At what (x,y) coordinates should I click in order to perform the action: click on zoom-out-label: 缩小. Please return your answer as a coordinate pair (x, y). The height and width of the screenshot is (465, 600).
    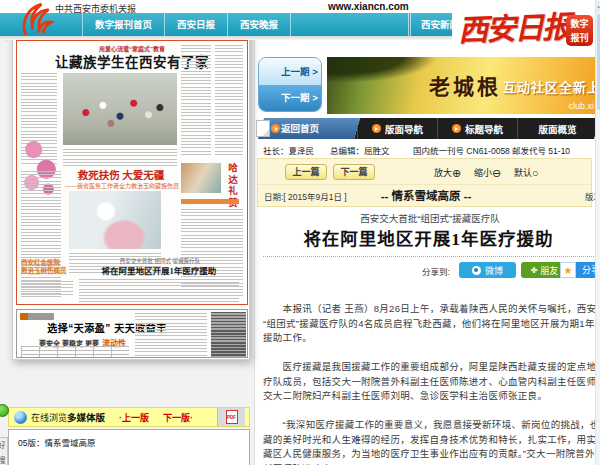
    Looking at the image, I should click on (483, 173).